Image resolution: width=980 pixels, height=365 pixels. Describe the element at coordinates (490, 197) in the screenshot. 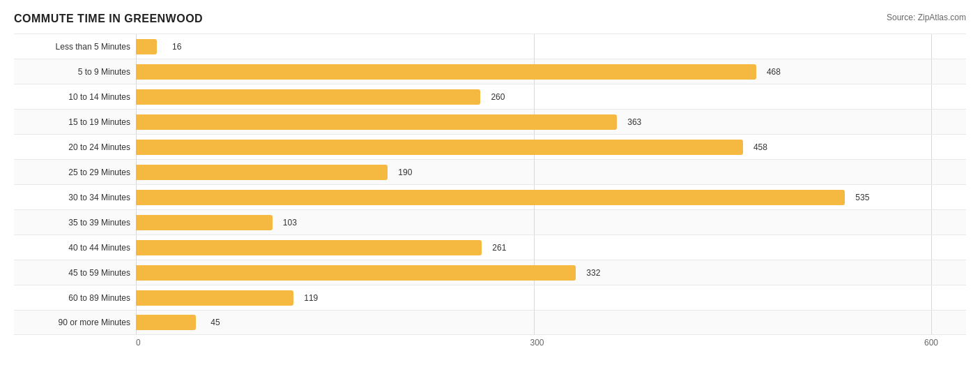

I see `bar-row: 30 to 34 Minutes535` at that location.